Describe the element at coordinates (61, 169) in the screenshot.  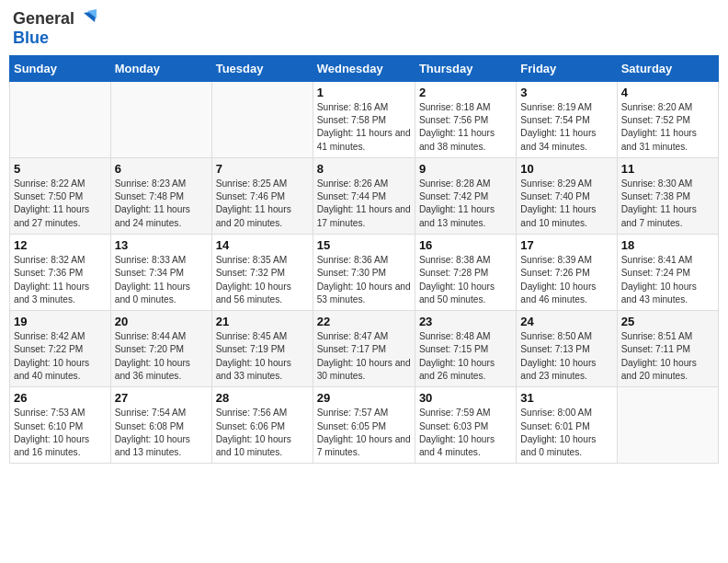
I see `day-number: 5` at that location.